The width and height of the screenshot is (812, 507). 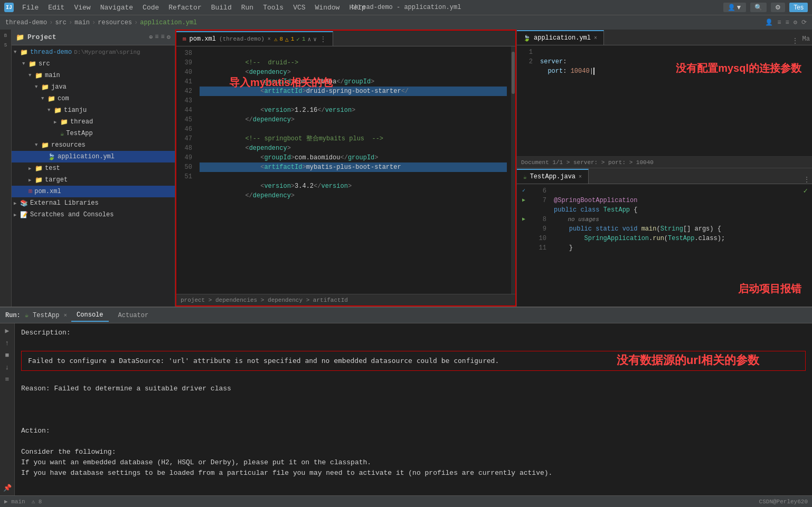 What do you see at coordinates (562, 38) in the screenshot?
I see `tab-yml-label: application.yml` at bounding box center [562, 38].